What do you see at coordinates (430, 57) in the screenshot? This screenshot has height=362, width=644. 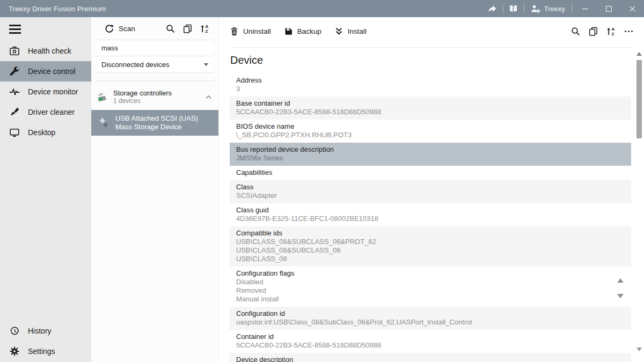 I see `details-heading: Device` at bounding box center [430, 57].